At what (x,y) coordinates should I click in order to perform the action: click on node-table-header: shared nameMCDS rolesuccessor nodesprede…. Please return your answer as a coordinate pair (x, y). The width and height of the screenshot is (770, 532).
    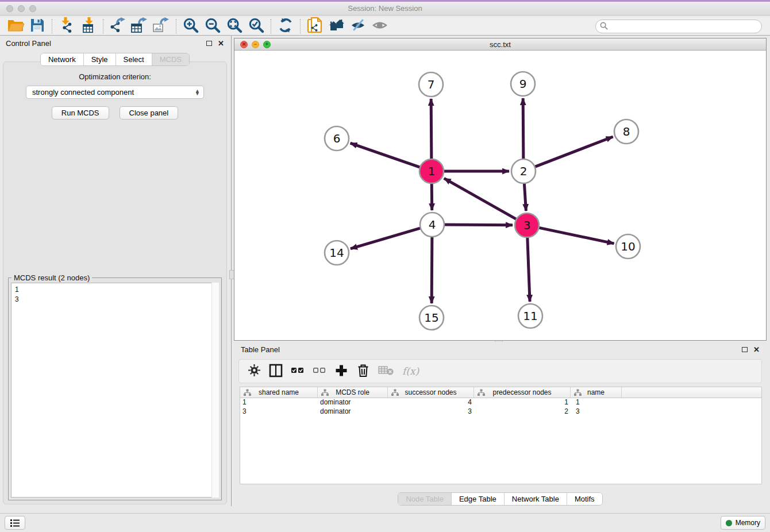
    Looking at the image, I should click on (501, 393).